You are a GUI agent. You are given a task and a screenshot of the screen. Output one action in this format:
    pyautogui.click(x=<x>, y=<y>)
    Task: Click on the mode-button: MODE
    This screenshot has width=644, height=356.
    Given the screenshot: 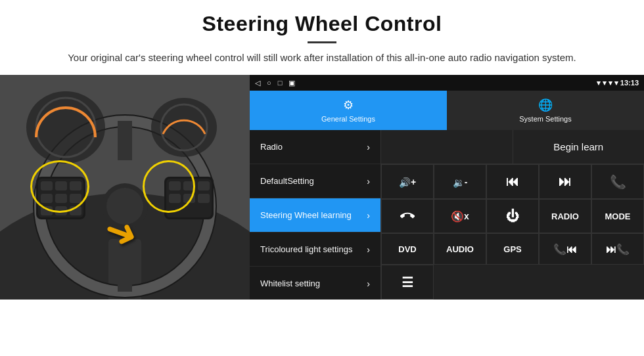 What is the action you would take?
    pyautogui.click(x=618, y=216)
    